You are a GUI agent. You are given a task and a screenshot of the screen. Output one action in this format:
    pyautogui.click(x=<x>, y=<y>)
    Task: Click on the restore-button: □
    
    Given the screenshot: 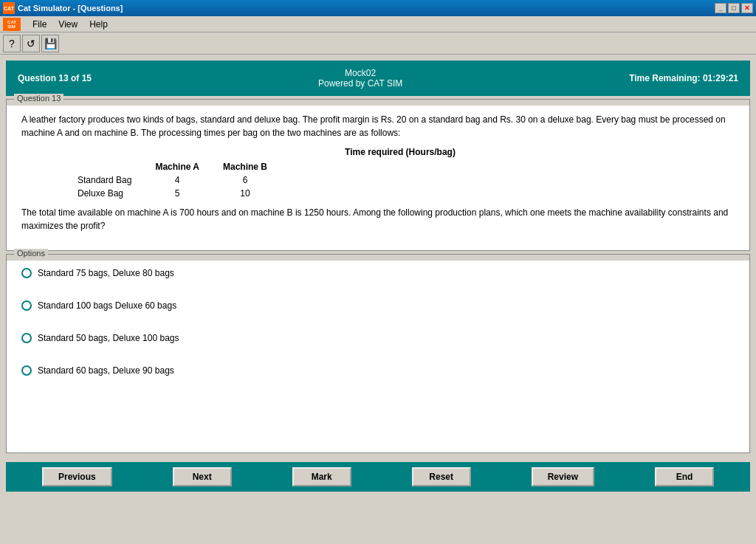 What is the action you would take?
    pyautogui.click(x=734, y=8)
    